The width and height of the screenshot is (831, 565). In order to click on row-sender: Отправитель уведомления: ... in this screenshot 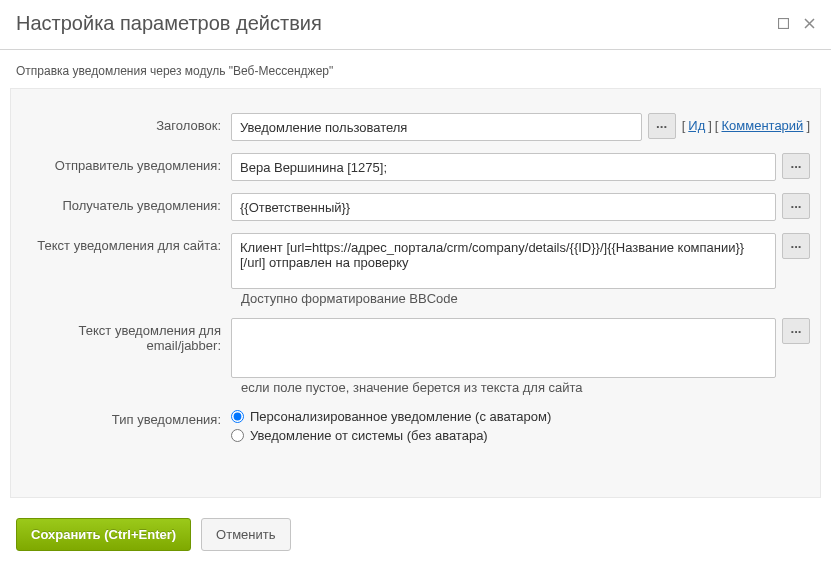, I will do `click(416, 167)`.